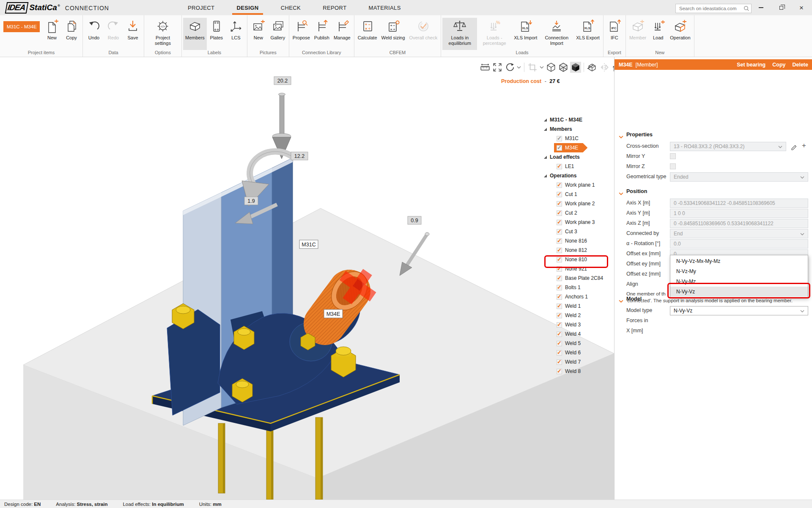  Describe the element at coordinates (761, 8) in the screenshot. I see `minimize-button` at that location.